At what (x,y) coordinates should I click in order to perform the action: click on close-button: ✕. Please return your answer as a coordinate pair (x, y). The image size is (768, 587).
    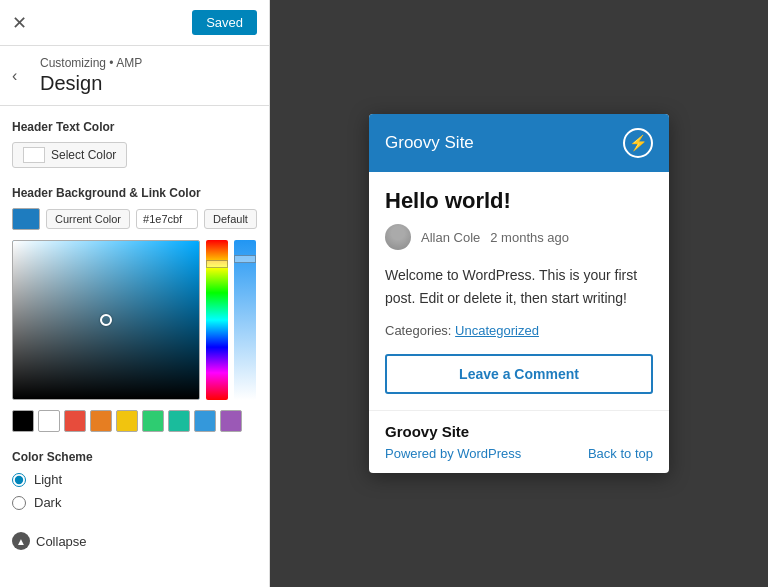
    Looking at the image, I should click on (20, 23).